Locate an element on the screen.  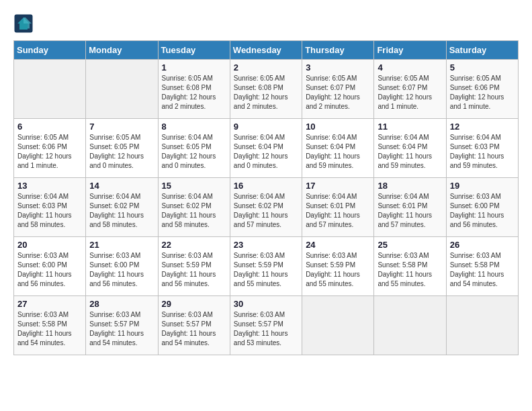
weekday-header: Wednesday is located at coordinates (266, 50).